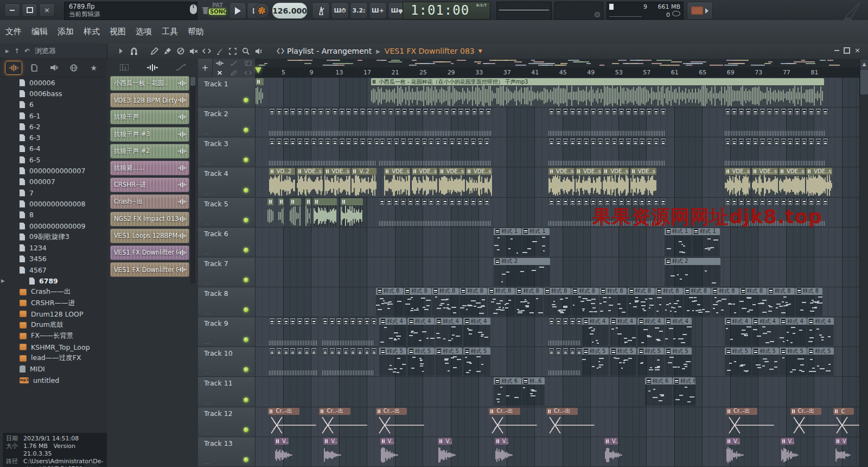 The width and height of the screenshot is (868, 467). What do you see at coordinates (168, 51) in the screenshot?
I see `paint-tool-icon` at bounding box center [168, 51].